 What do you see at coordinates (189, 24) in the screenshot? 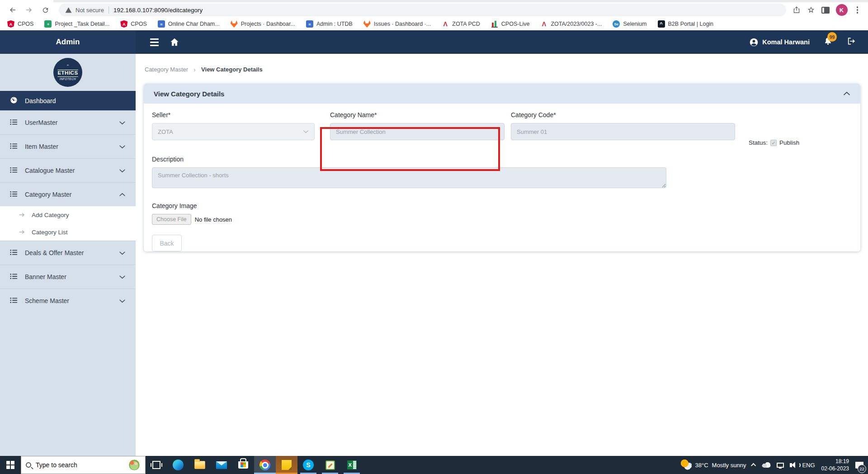
I see `bookmark-online-char-dham: ≈ Online Char Dham...` at bounding box center [189, 24].